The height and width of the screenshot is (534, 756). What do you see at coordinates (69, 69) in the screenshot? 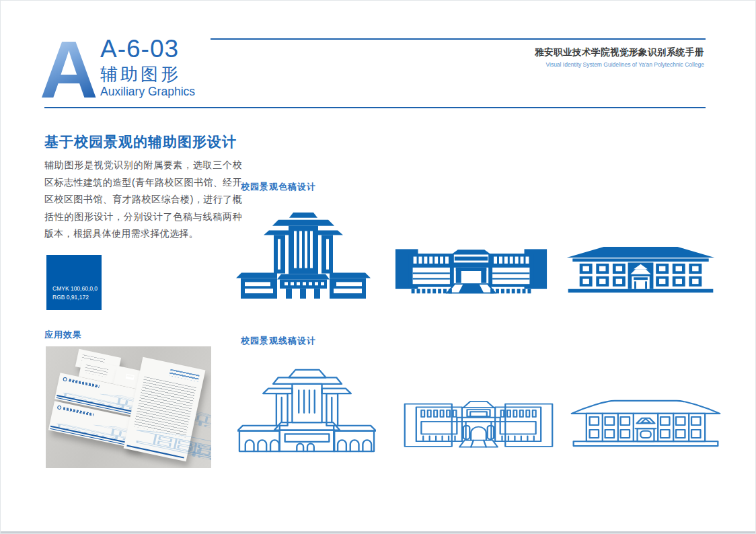
I see `chapter-letter-mark: A` at bounding box center [69, 69].